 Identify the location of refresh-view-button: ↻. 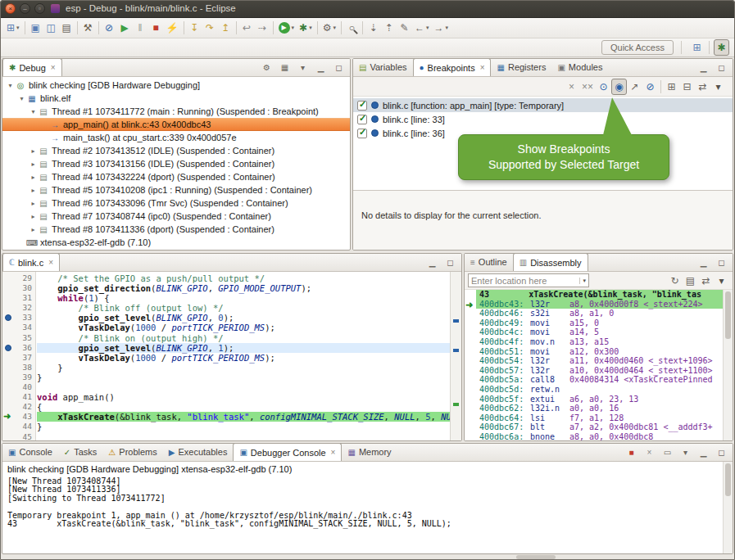
(675, 281).